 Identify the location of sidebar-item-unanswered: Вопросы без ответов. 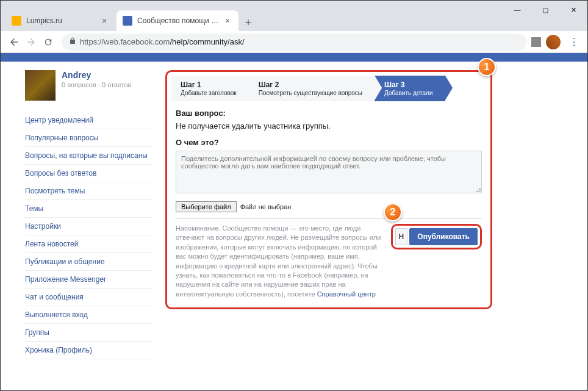
(89, 173).